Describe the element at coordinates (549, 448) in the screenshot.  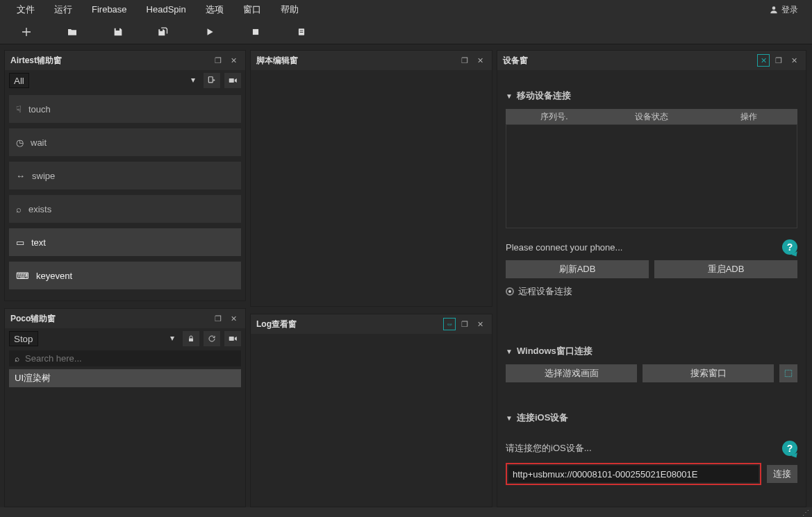
I see `ios-connect-msg: 请连接您的iOS设备...` at that location.